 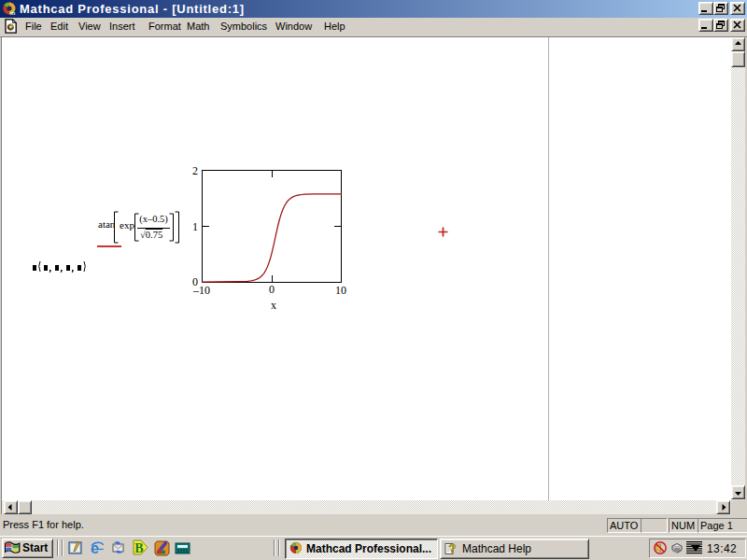 I want to click on svg-text: 1, so click(x=195, y=227).